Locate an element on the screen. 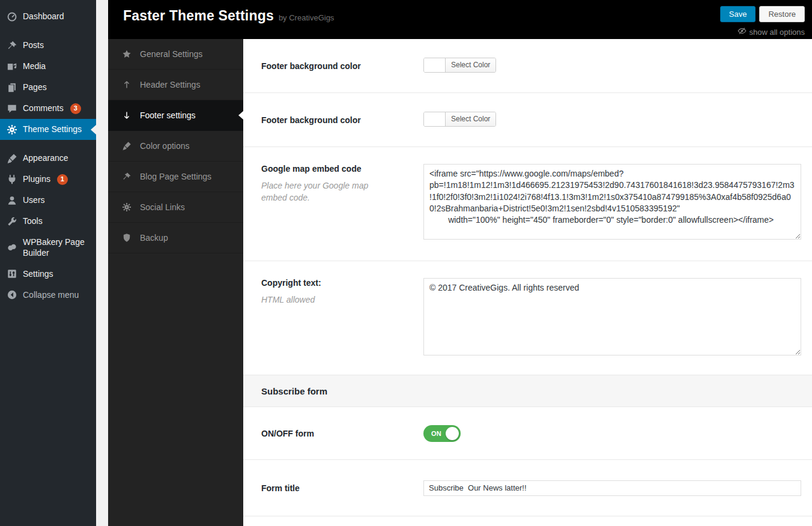 The width and height of the screenshot is (812, 526). tab-label: Header Settings is located at coordinates (170, 85).